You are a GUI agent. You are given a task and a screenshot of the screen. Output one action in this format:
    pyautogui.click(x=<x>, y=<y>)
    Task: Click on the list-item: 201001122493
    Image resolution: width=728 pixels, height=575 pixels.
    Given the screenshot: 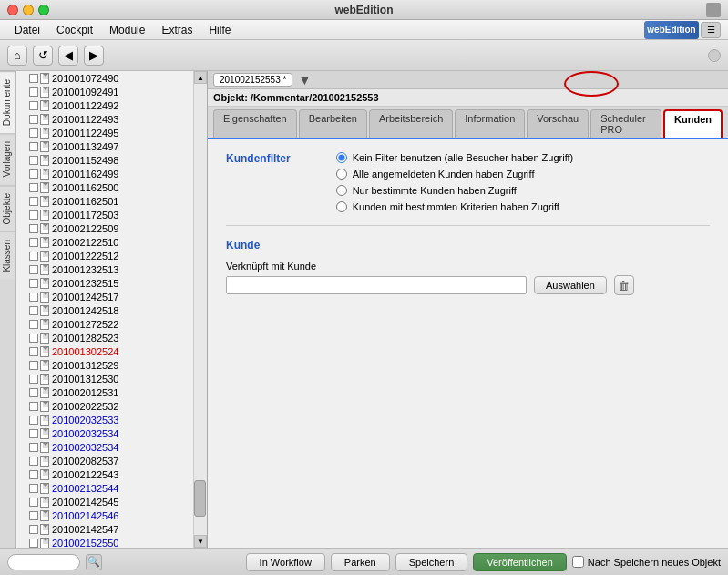 What is the action you would take?
    pyautogui.click(x=105, y=118)
    